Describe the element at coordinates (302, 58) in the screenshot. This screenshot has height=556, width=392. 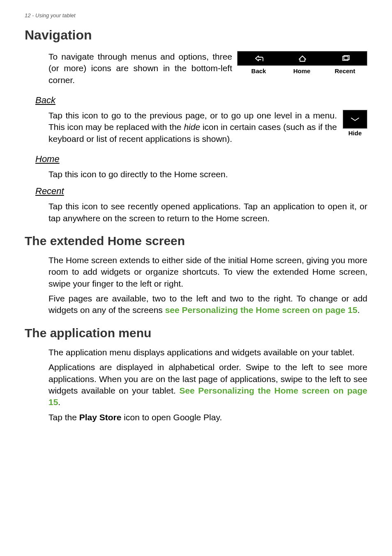
I see `nav-icons-bar` at that location.